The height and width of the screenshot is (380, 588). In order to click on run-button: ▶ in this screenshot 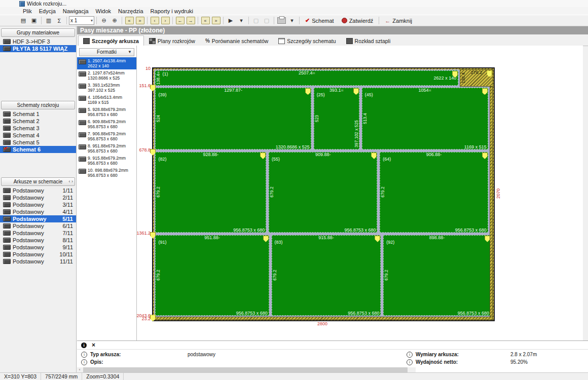, I will do `click(231, 20)`.